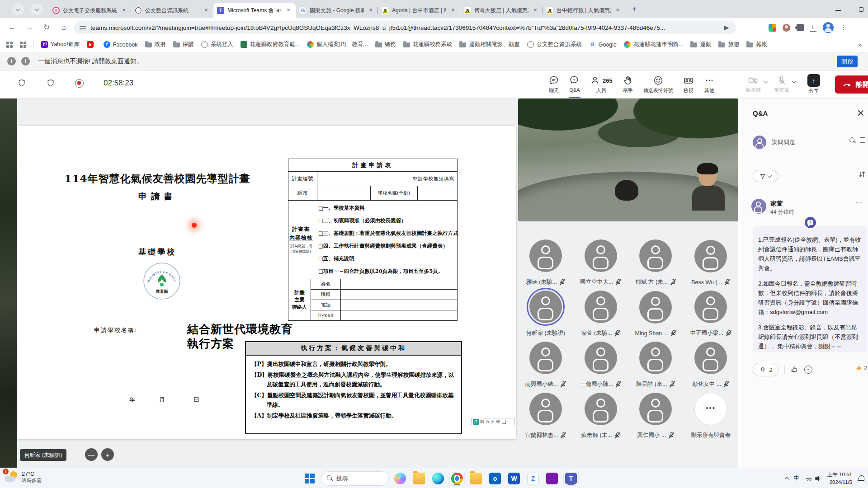  What do you see at coordinates (601, 415) in the screenshot?
I see `participant-tile: 蘇老師 (未...` at bounding box center [601, 415].